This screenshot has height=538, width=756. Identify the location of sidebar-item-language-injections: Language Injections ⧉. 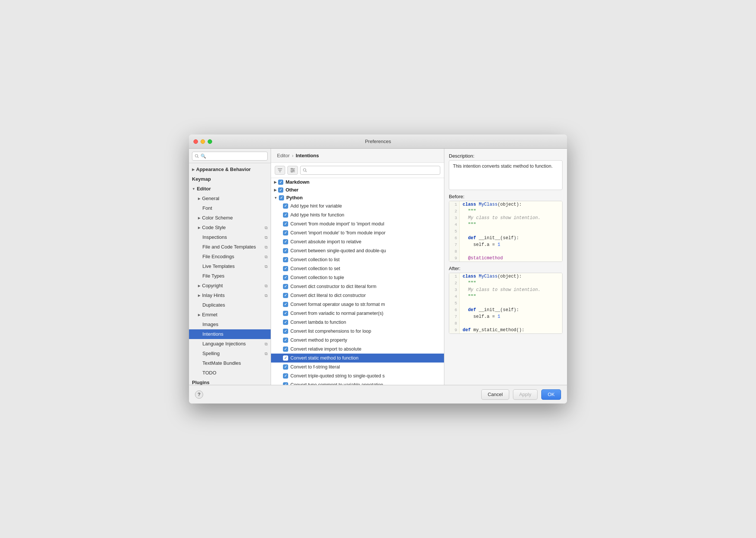
(230, 344).